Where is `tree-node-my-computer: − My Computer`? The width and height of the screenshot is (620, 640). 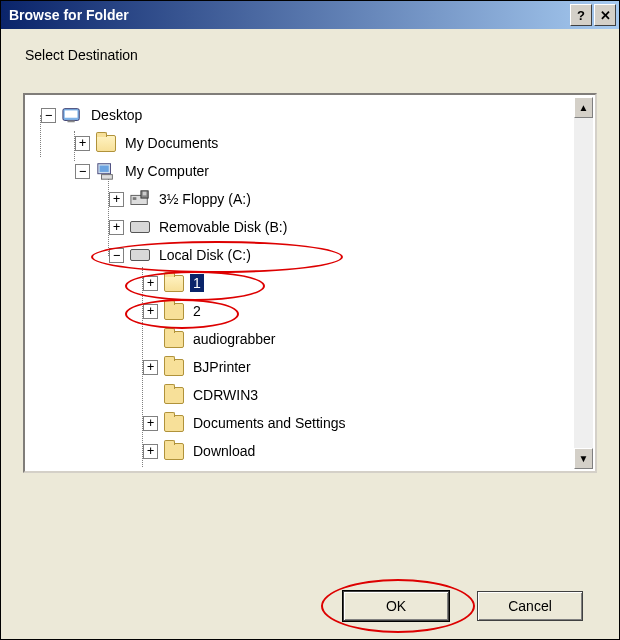 tree-node-my-computer: − My Computer is located at coordinates (313, 171).